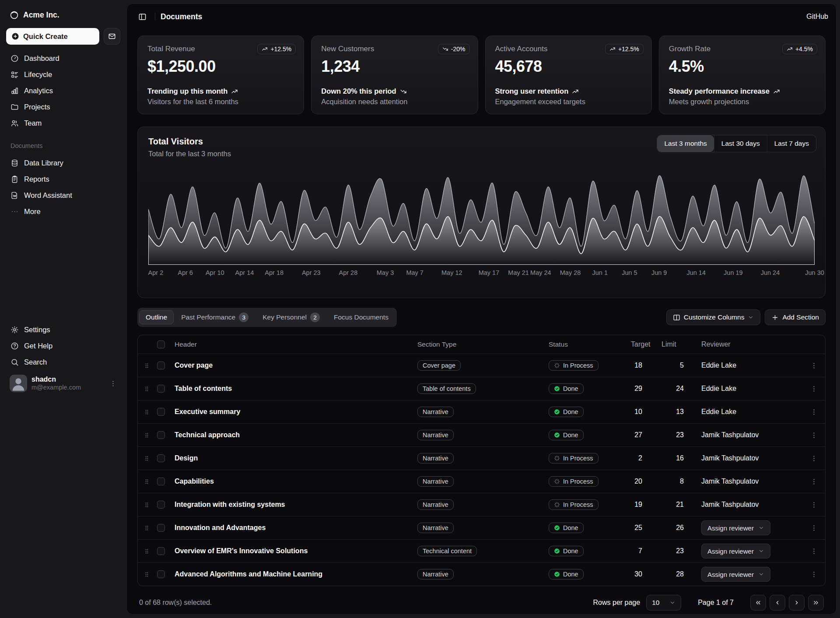 The image size is (840, 618). I want to click on row-header-link: Table of contents, so click(296, 389).